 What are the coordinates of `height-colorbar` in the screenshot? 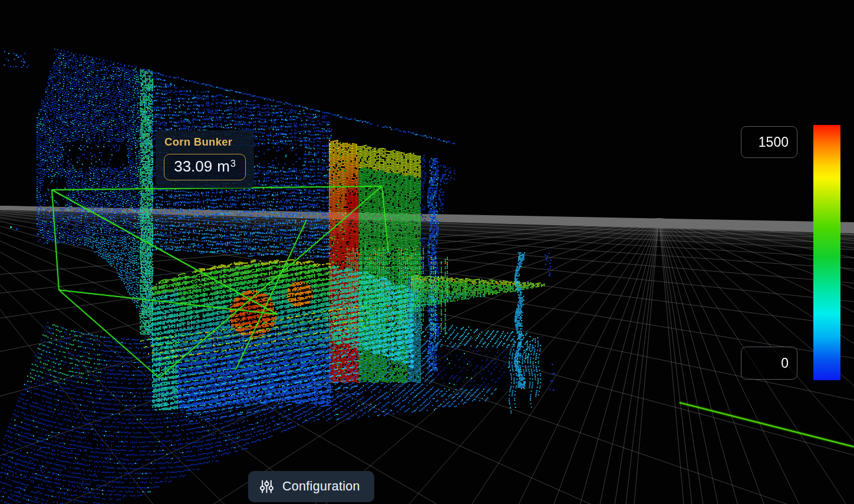 It's located at (827, 252).